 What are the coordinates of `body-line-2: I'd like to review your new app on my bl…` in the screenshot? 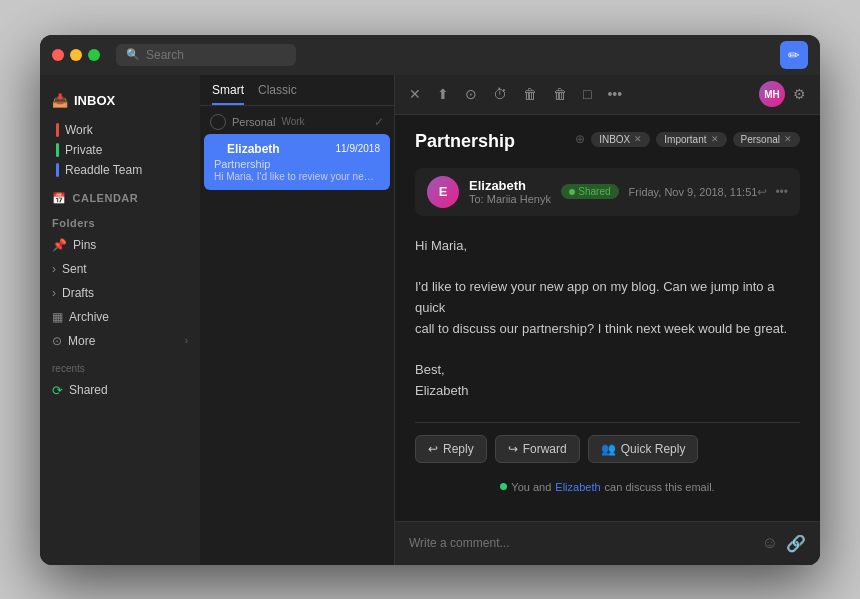 It's located at (608, 308).